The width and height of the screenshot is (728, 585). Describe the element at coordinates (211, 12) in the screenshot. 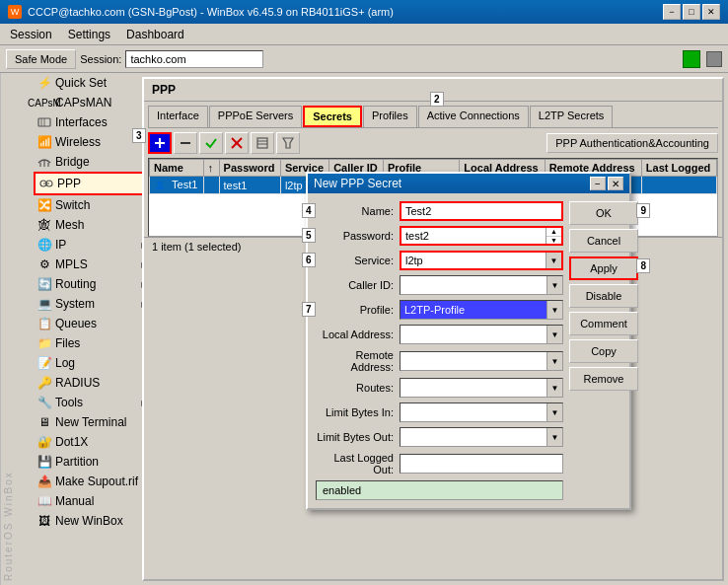

I see `window-title: CCCP@tachko.com (GSN-BgPost) - WinBox v6…` at that location.